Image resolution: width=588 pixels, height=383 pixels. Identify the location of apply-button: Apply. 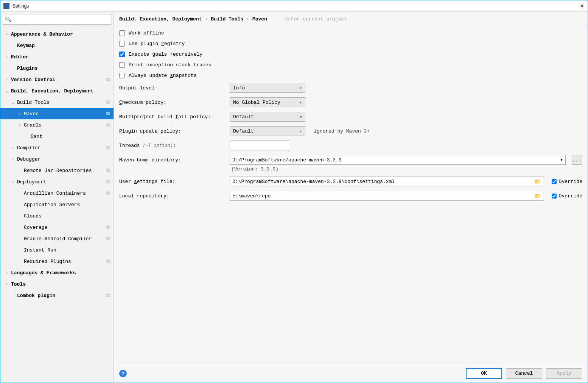
(564, 374).